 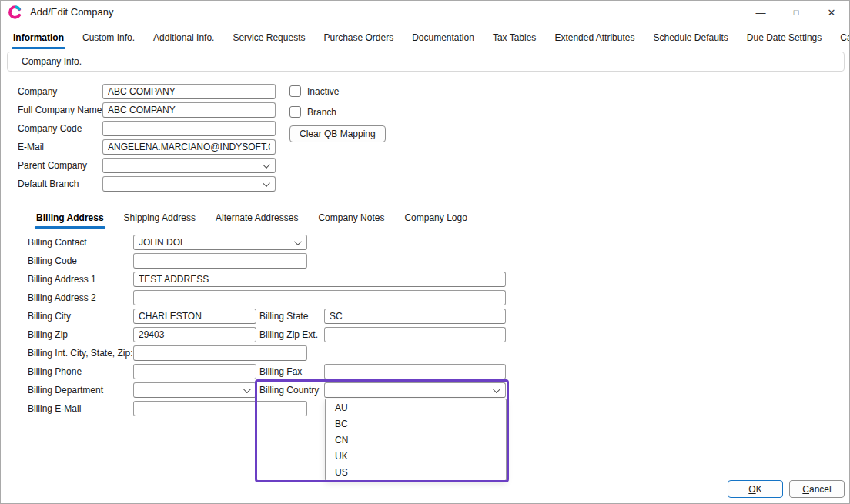 What do you see at coordinates (195, 335) in the screenshot?
I see `billing-zip-input` at bounding box center [195, 335].